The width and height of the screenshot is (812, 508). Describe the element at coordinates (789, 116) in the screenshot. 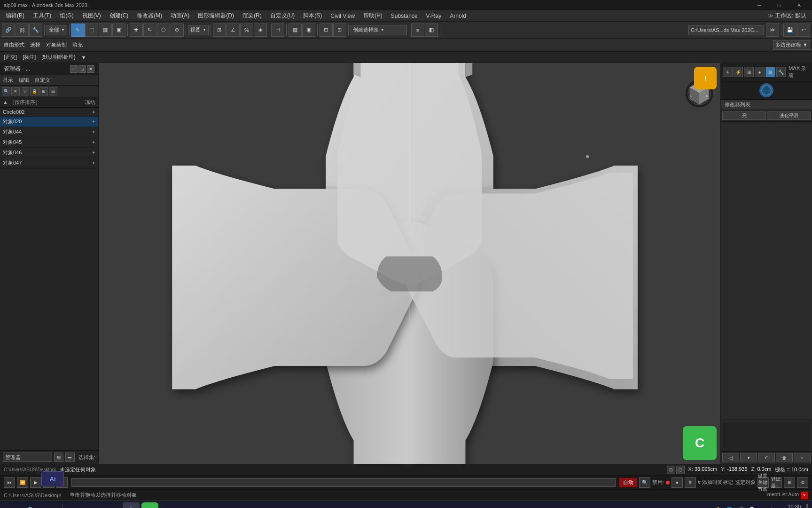

I see `modifier-btn-smooth: 液化平滑` at that location.